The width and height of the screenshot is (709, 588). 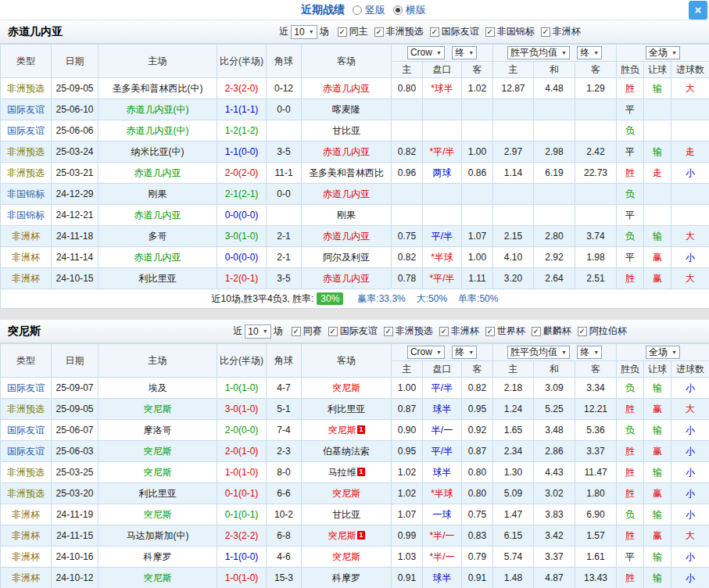 What do you see at coordinates (158, 236) in the screenshot?
I see `home-team: 多哥` at bounding box center [158, 236].